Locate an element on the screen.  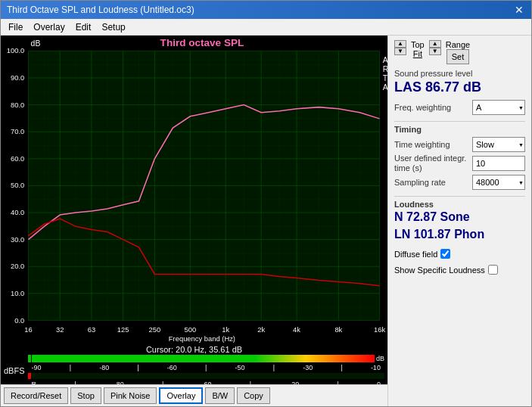
range-label-group: Range Set is located at coordinates (458, 52).